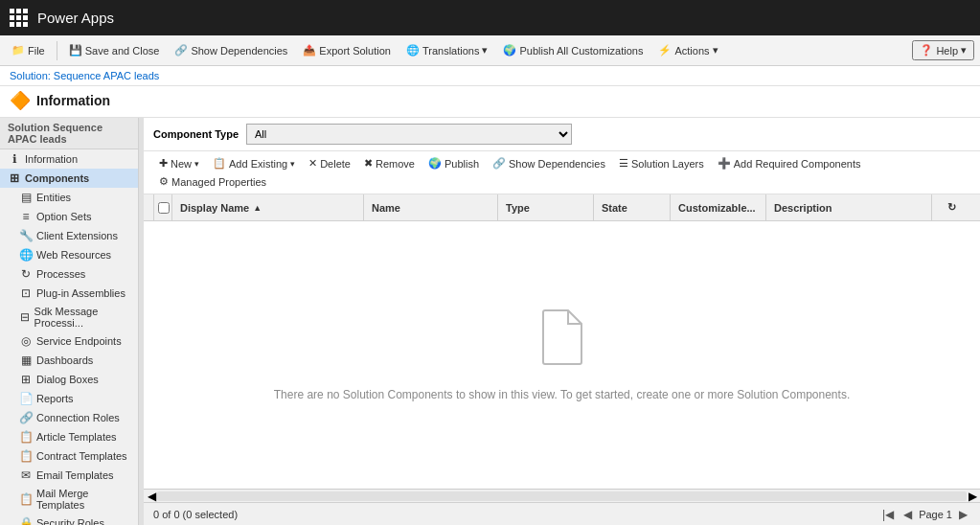 The image size is (980, 525). Describe the element at coordinates (26, 236) in the screenshot. I see `client-ext-icon: 🔧` at that location.